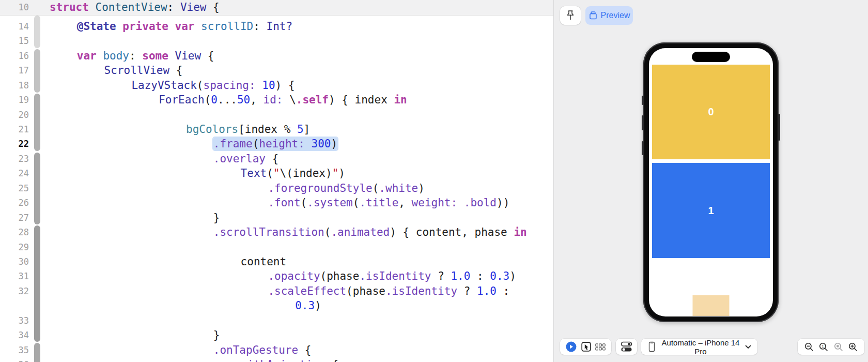 The width and height of the screenshot is (868, 362). Describe the element at coordinates (277, 276) in the screenshot. I see `code-line: 31.opacity(phase.isIdentity ? 1.0 : 0.3)` at that location.